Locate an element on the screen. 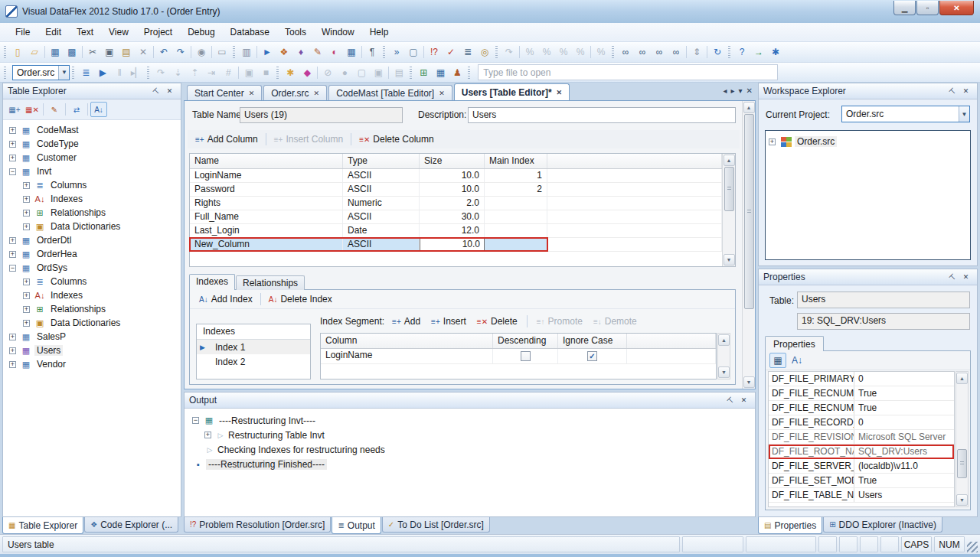 This screenshot has width=980, height=557. segment-grid-scrollbar: ▲ ▼ is located at coordinates (724, 357).